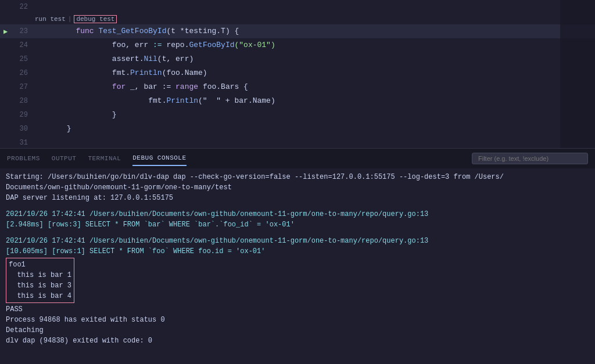  What do you see at coordinates (105, 158) in the screenshot?
I see `tab-terminal: TERMINAL` at bounding box center [105, 158].